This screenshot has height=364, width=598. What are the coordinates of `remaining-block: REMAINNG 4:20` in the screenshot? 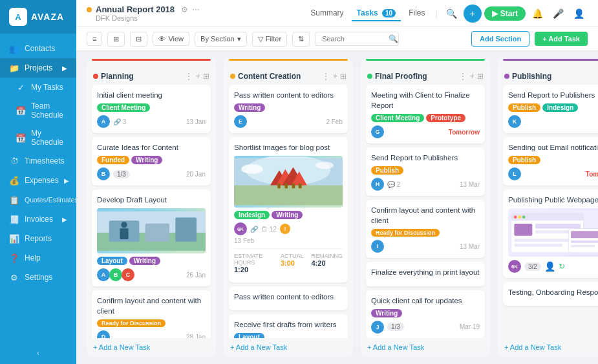 It's located at (327, 263).